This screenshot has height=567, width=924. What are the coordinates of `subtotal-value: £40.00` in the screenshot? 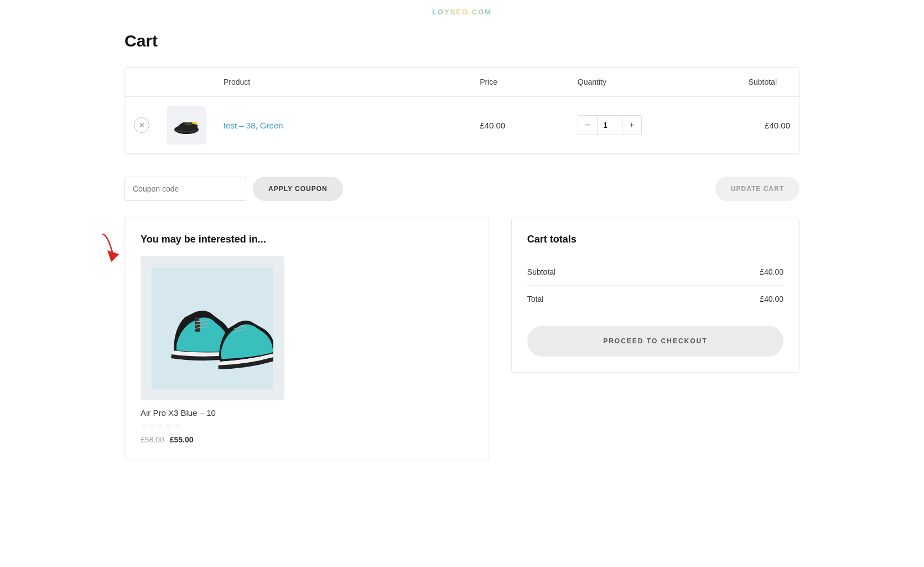 It's located at (771, 272).